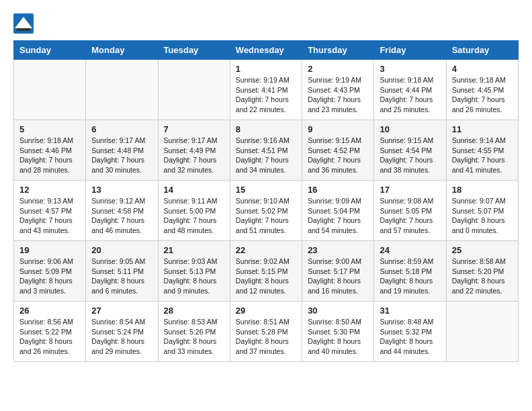 This screenshot has height=411, width=532. What do you see at coordinates (193, 211) in the screenshot?
I see `calendar-cell: 14Sunrise: 9:11 AM Sunset: 5:00 PM Dayli…` at bounding box center [193, 211].